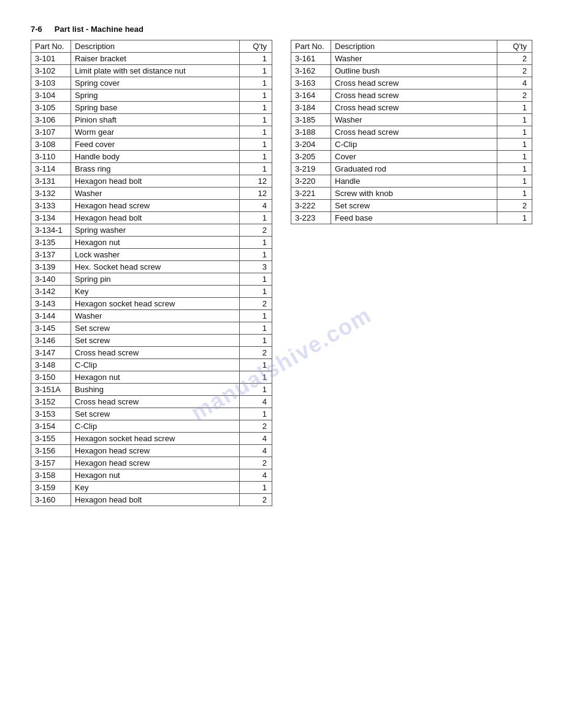 This screenshot has height=728, width=563. Describe the element at coordinates (156, 304) in the screenshot. I see `cell-description: Hexagon socket head screw` at that location.